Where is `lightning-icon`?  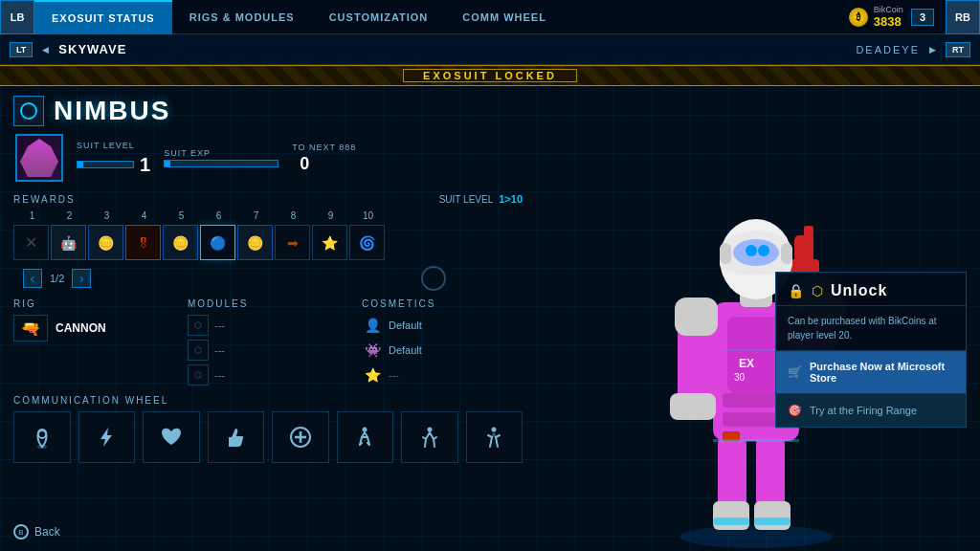 lightning-icon is located at coordinates (106, 437).